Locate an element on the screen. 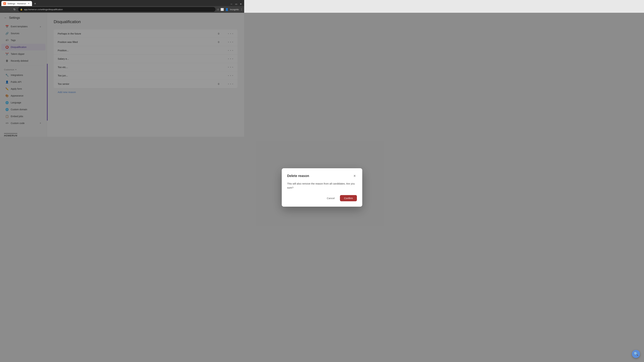  menu-icon: ⋮ is located at coordinates (242, 9).